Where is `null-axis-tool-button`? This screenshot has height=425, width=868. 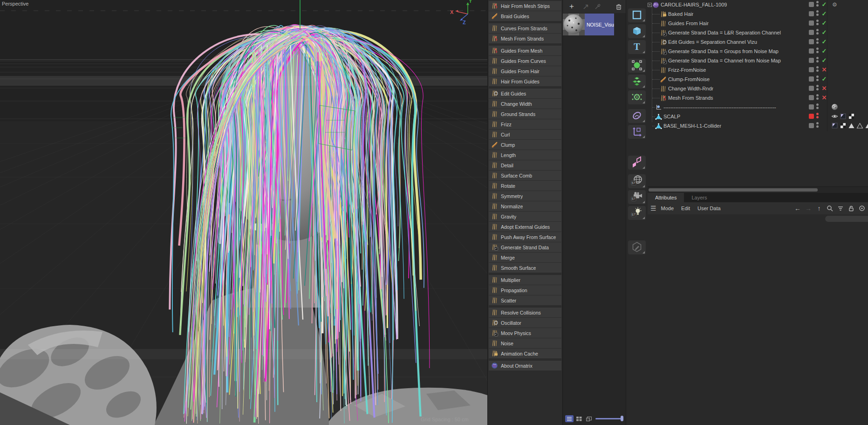
null-axis-tool-button is located at coordinates (637, 132).